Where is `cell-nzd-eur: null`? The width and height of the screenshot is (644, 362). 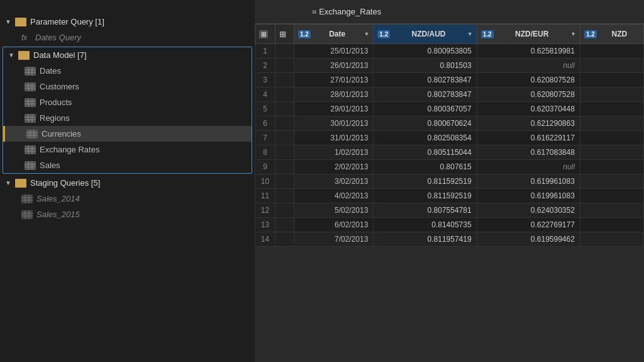
cell-nzd-eur: null is located at coordinates (528, 167).